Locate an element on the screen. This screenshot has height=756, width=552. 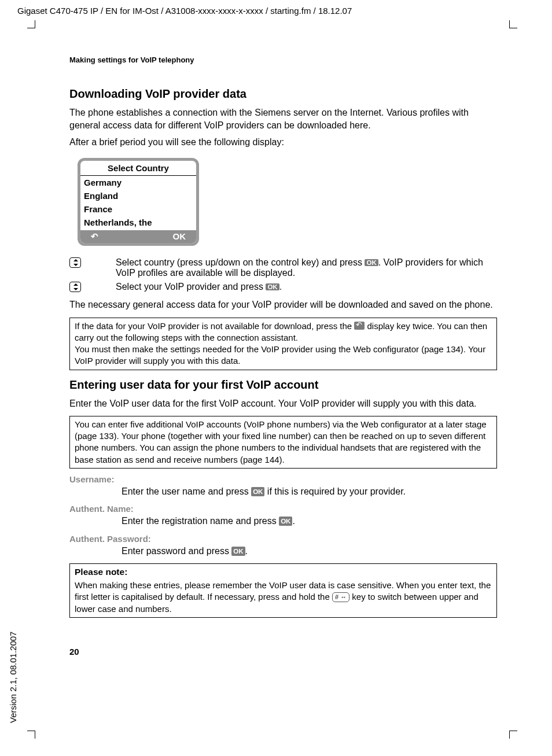
phone-display-mockup: Select Country Germany England France Ne… is located at coordinates (138, 202).